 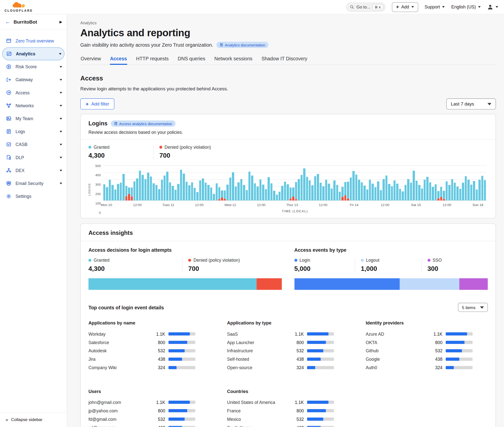 What do you see at coordinates (185, 284) in the screenshot?
I see `access-decisions-stacked-bar` at bounding box center [185, 284].